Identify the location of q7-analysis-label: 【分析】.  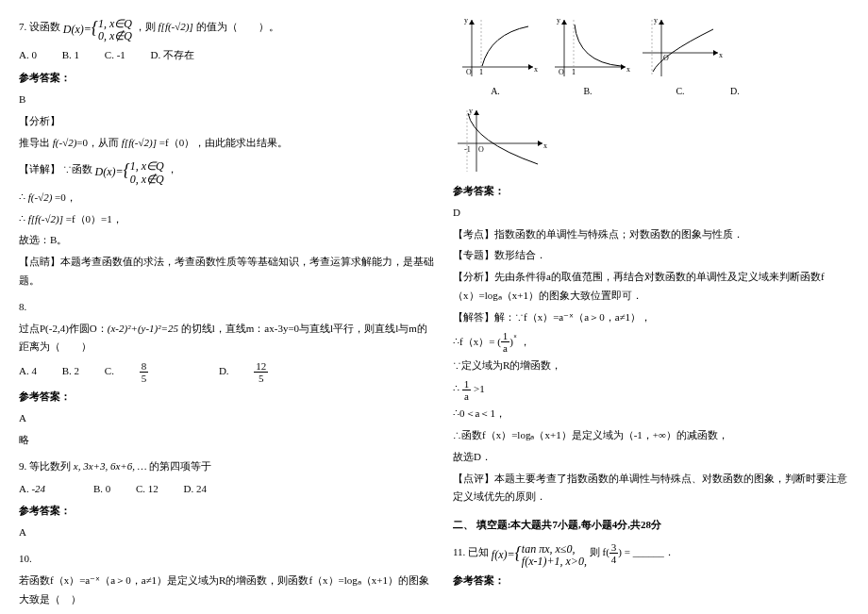
(226, 122).